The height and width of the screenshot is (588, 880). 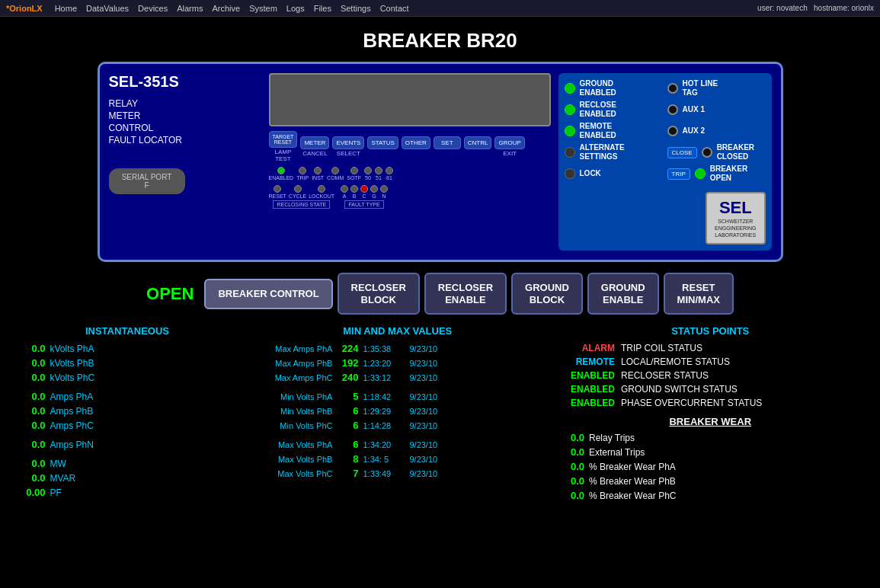 What do you see at coordinates (128, 425) in the screenshot?
I see `inst-amps-phc: 0.0 Amps PhC` at bounding box center [128, 425].